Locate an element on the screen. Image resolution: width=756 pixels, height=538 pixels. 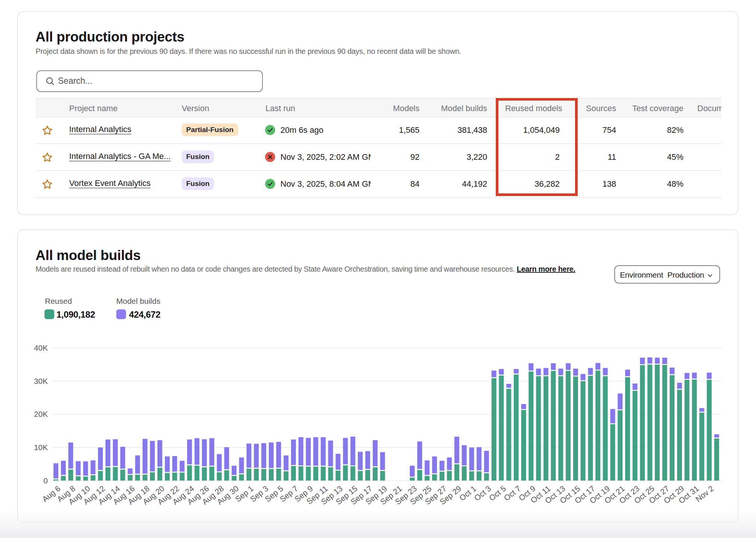
svg-text: Oct 3 is located at coordinates (483, 493).